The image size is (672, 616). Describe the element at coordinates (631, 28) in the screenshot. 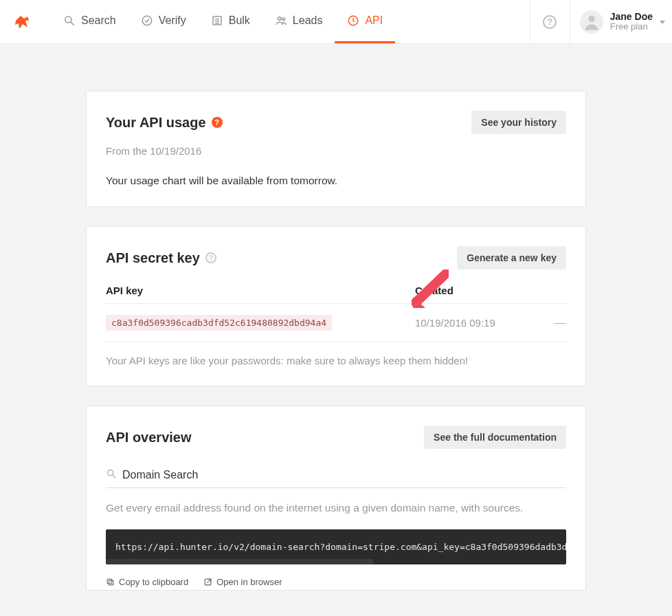

I see `user-plan: Free plan` at that location.